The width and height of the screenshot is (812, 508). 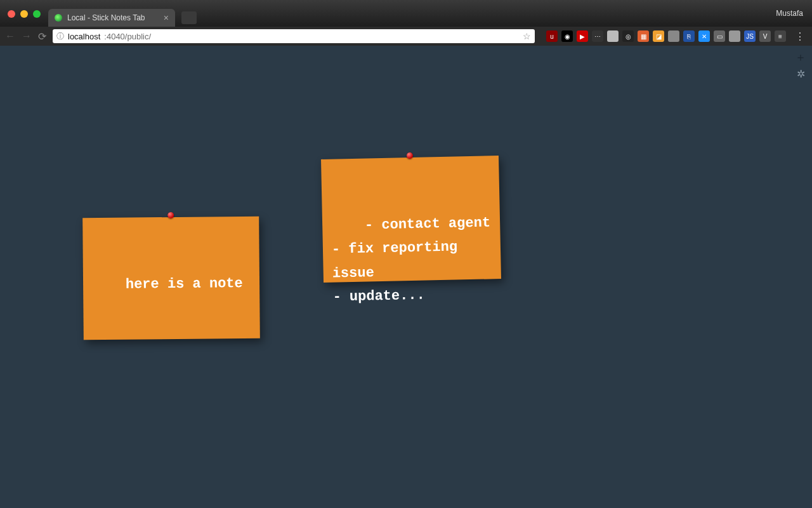 I want to click on extension-ext-blue2-icon: ✕, so click(x=704, y=36).